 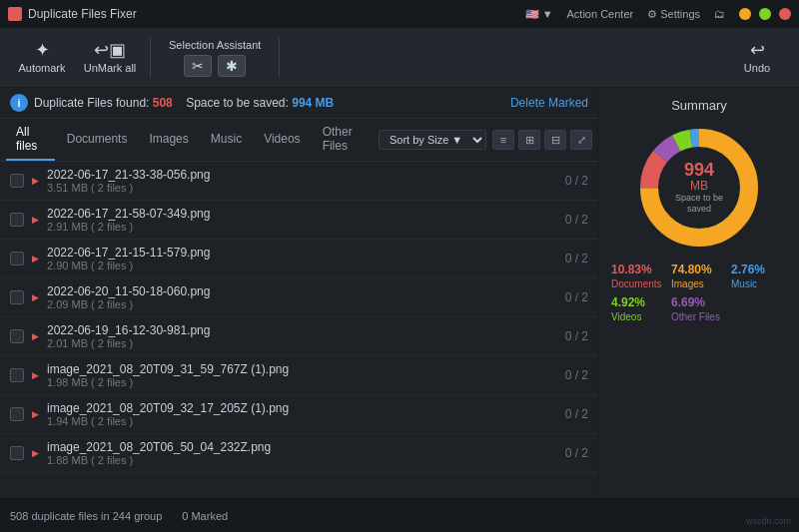 I want to click on selection-icon-group: ✂ ✱, so click(x=215, y=66).